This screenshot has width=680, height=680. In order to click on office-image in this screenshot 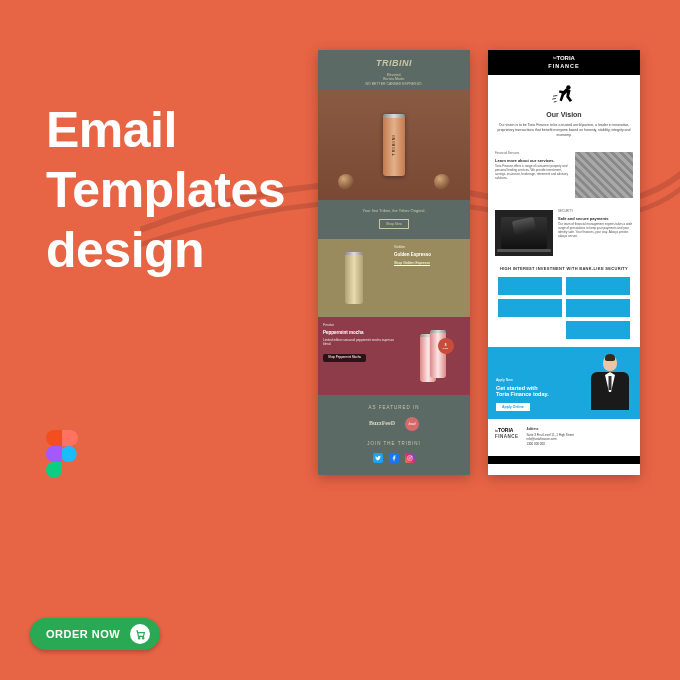, I will do `click(604, 175)`.